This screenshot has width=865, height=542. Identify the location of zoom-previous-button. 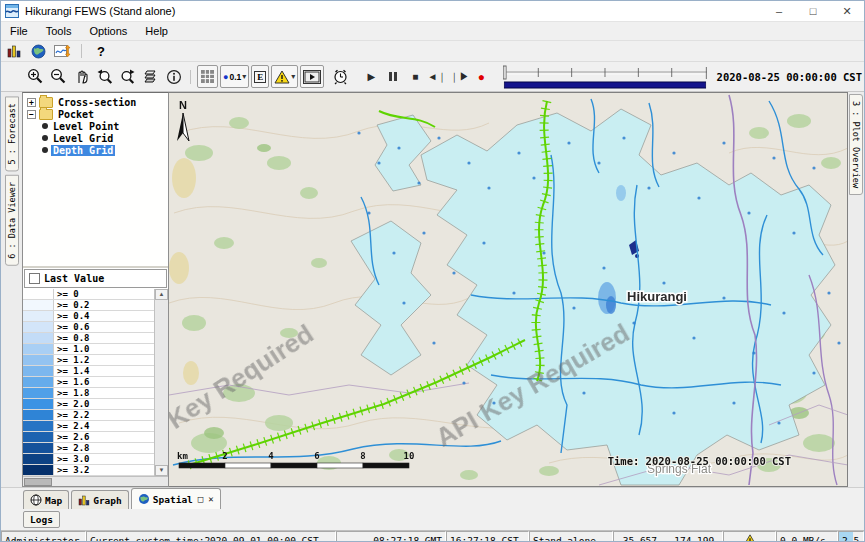
(104, 76).